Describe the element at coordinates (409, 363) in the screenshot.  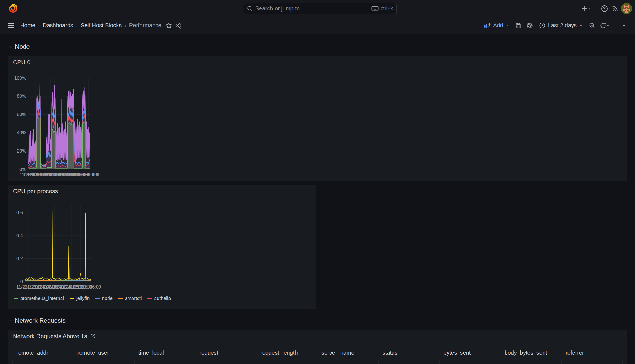
I see `table-cell: 404` at that location.